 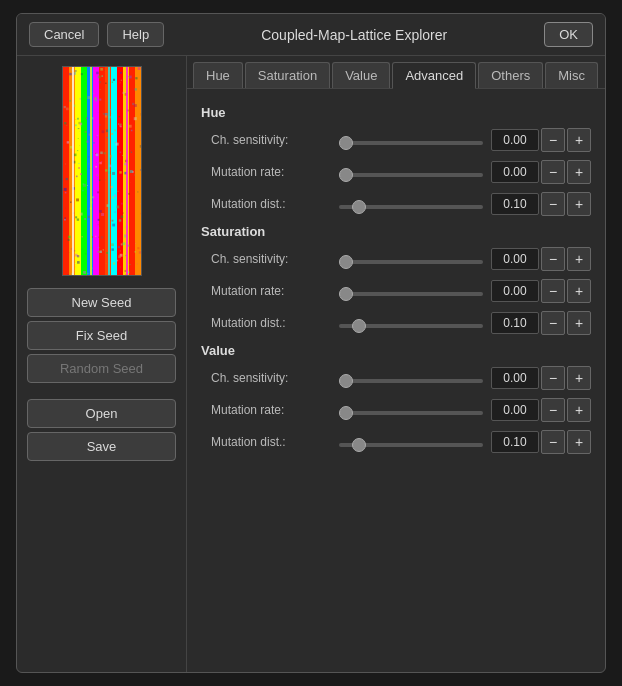 I want to click on val-mutation-dist-value, so click(x=515, y=442).